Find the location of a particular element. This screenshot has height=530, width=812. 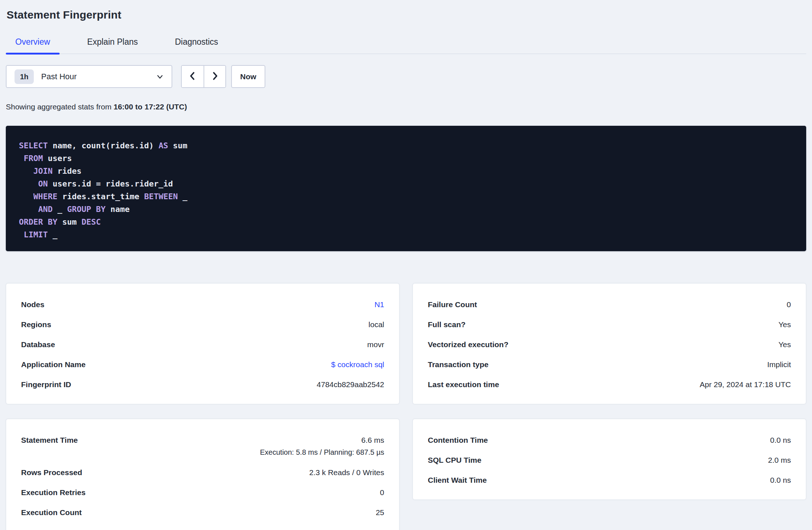

sql-keyword: AS is located at coordinates (164, 145).